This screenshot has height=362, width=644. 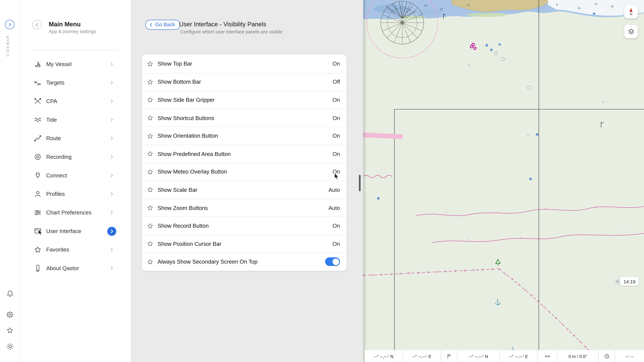 What do you see at coordinates (244, 208) in the screenshot?
I see `setting-row-show-zoom-buttons: Show Zoom Buttons Auto` at bounding box center [244, 208].